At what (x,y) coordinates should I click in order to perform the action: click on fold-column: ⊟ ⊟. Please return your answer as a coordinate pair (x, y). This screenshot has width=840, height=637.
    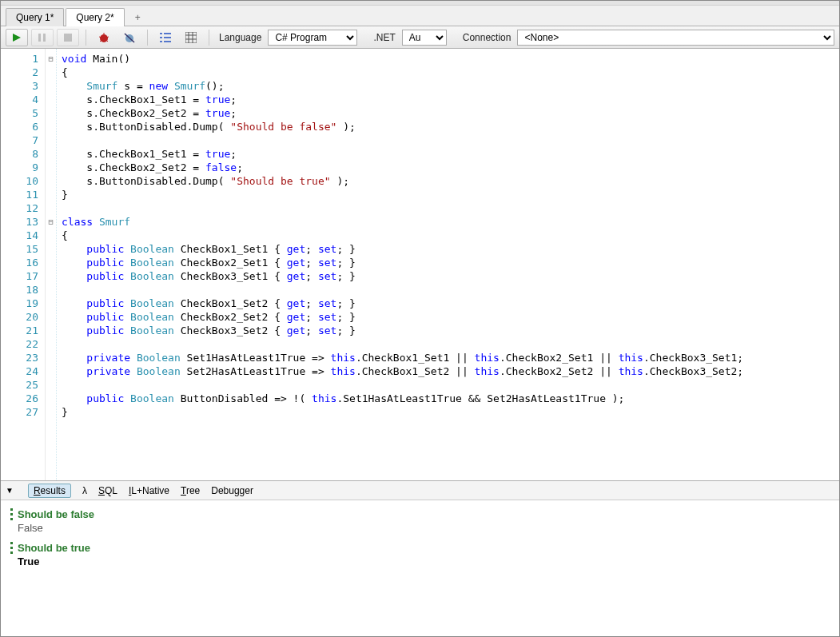
    Looking at the image, I should click on (51, 265).